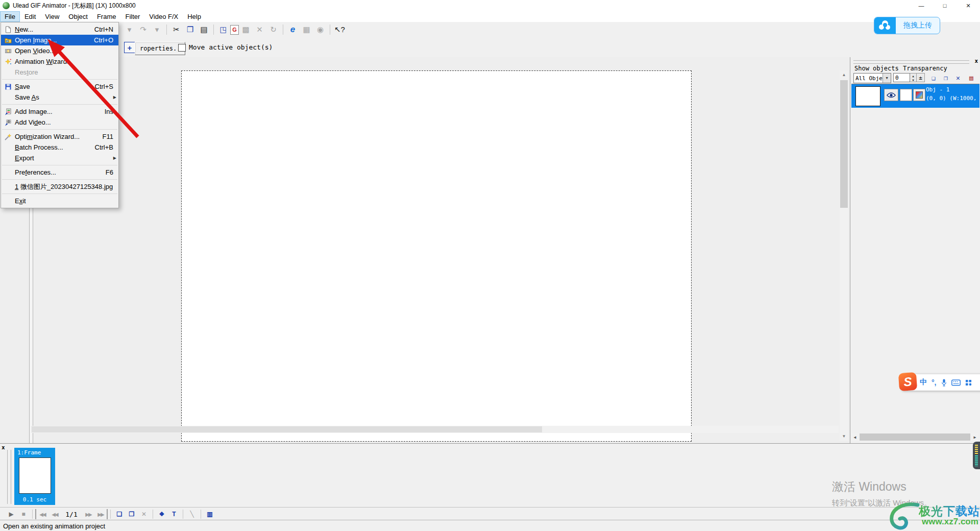 Image resolution: width=980 pixels, height=531 pixels. Describe the element at coordinates (916, 96) in the screenshot. I see `object-list-row: Obj - 1 (0, 0) (W:1000, H:80` at that location.